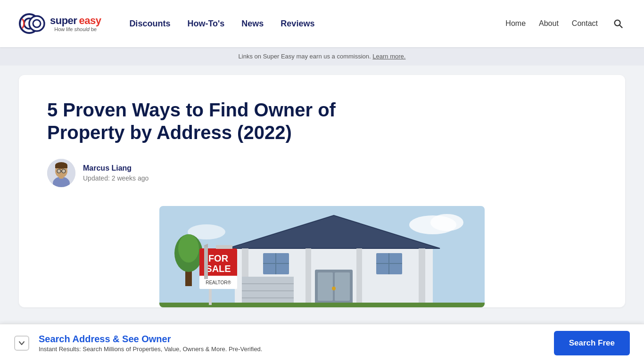 Image resolution: width=644 pixels, height=362 pixels. Describe the element at coordinates (516, 24) in the screenshot. I see `nav-home: Home` at that location.